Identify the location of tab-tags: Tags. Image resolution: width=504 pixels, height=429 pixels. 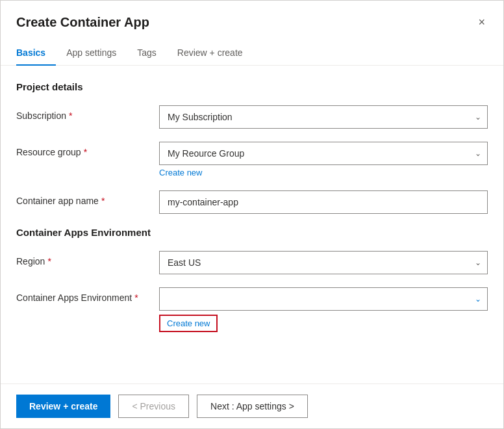
(147, 53).